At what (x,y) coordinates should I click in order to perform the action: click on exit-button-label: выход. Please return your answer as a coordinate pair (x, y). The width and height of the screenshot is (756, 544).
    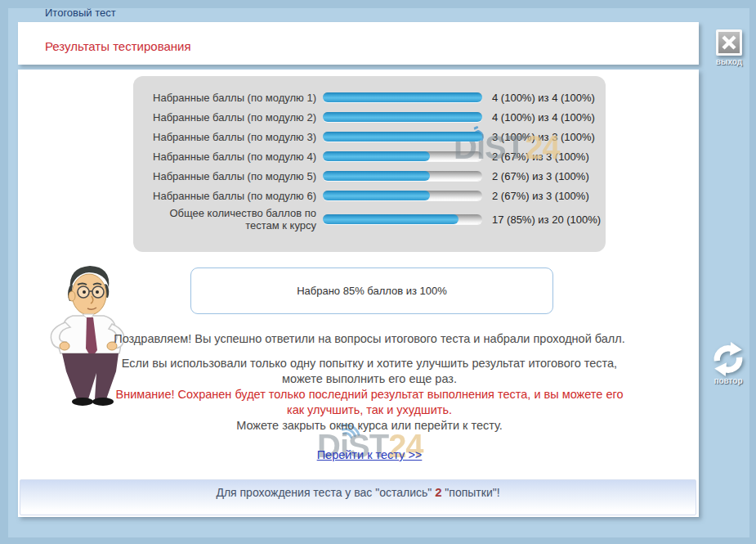
    Looking at the image, I should click on (729, 62).